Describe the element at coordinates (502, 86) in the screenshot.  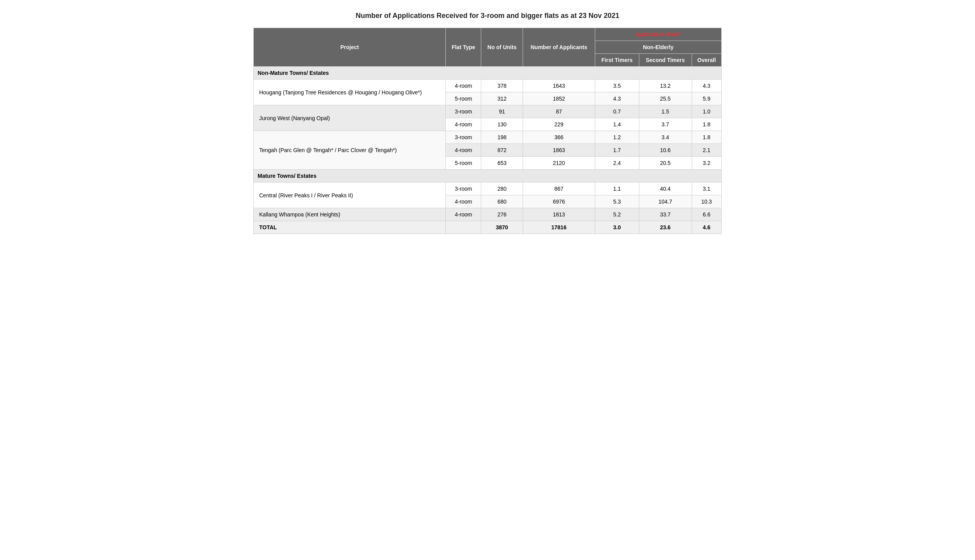
I see `no-of-units: 378` at that location.